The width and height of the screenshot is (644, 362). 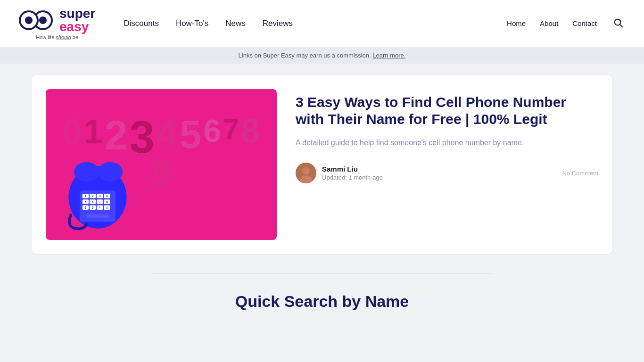 I want to click on num-8: 8, so click(x=251, y=137).